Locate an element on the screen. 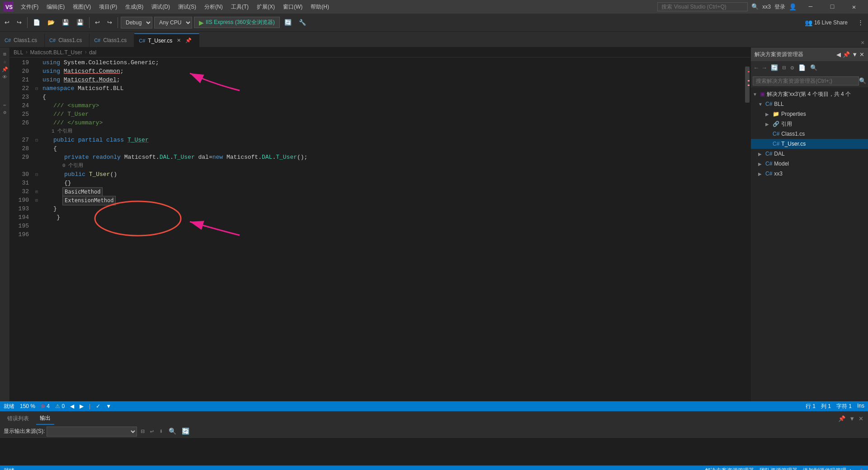 The height and width of the screenshot is (470, 868). tab-class1-1: C# Class1.cs is located at coordinates (23, 40).